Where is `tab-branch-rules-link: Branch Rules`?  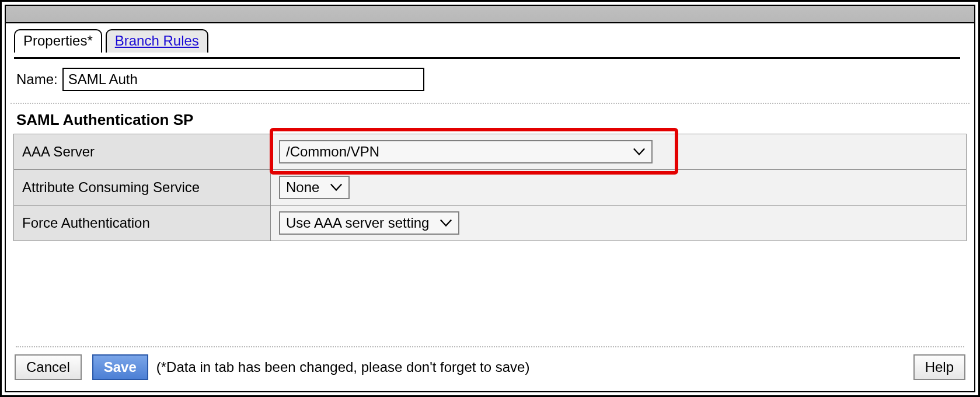 tab-branch-rules-link: Branch Rules is located at coordinates (157, 41).